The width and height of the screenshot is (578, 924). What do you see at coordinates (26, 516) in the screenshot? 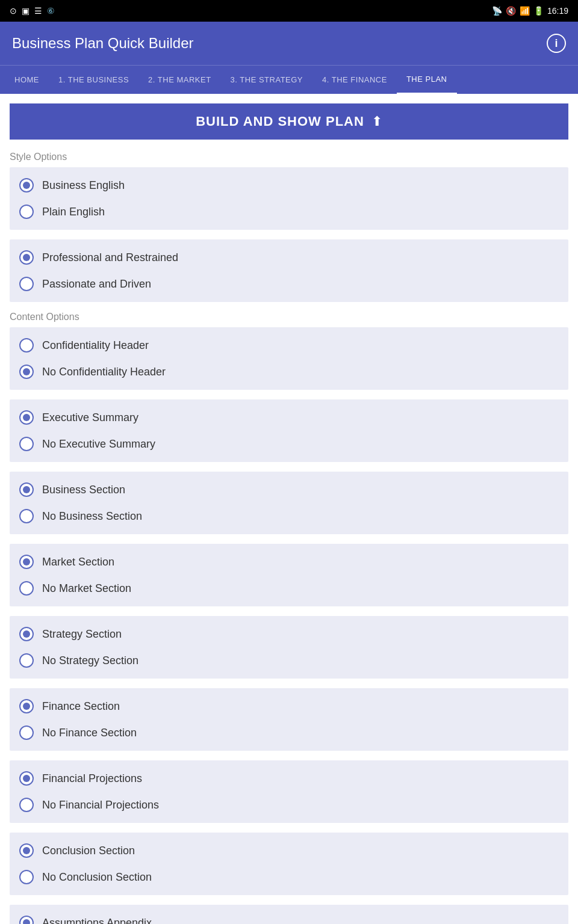
I see `radio-circle-no-business-section` at bounding box center [26, 516].